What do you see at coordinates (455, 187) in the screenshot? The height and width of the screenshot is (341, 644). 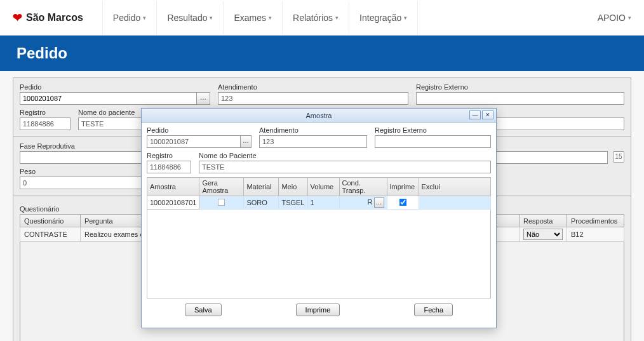 I see `col-exclui: Exclui` at bounding box center [455, 187].